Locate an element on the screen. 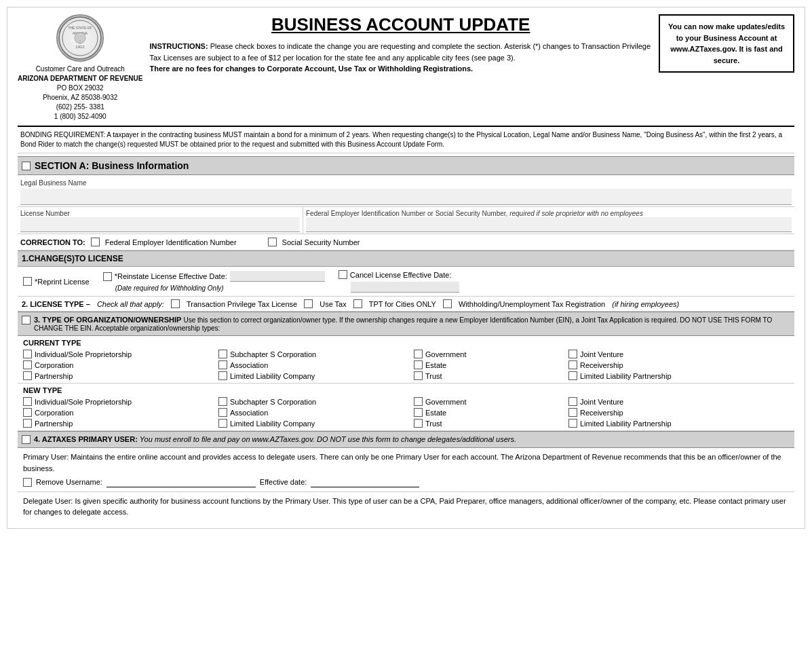 The image size is (812, 651). use-tax-label: Use Tax is located at coordinates (333, 304).